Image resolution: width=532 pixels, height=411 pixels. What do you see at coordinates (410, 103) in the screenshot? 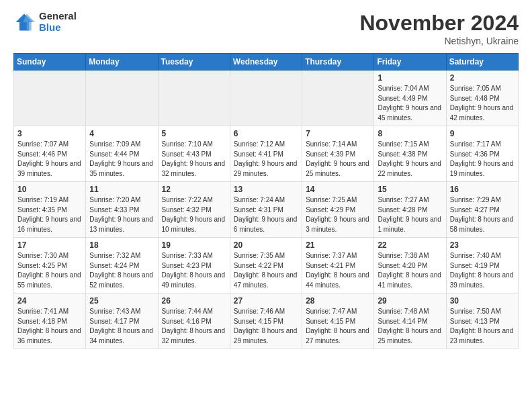
I see `day-info: Sunrise: 7:04 AM Sunset: 4:49 PM Dayligh…` at bounding box center [410, 103].